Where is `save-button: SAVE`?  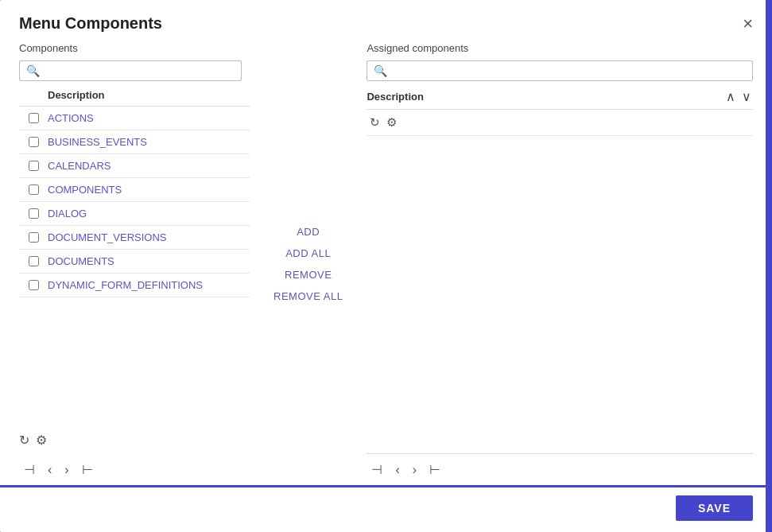
save-button: SAVE is located at coordinates (714, 508).